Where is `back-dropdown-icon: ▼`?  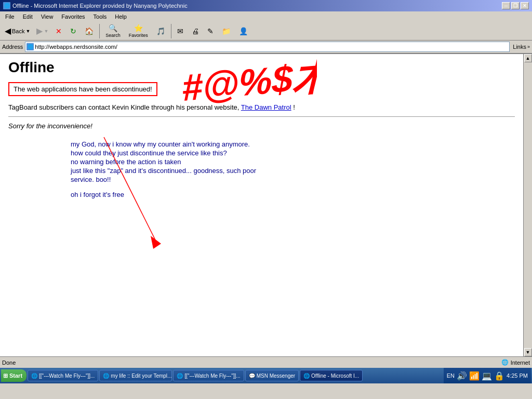
back-dropdown-icon: ▼ is located at coordinates (28, 31).